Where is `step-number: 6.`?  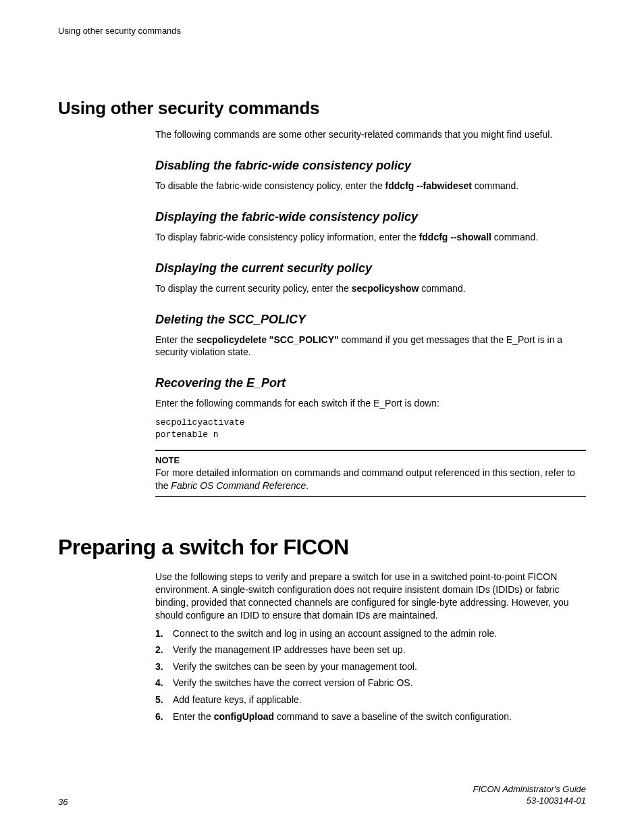
step-number: 6. is located at coordinates (164, 717).